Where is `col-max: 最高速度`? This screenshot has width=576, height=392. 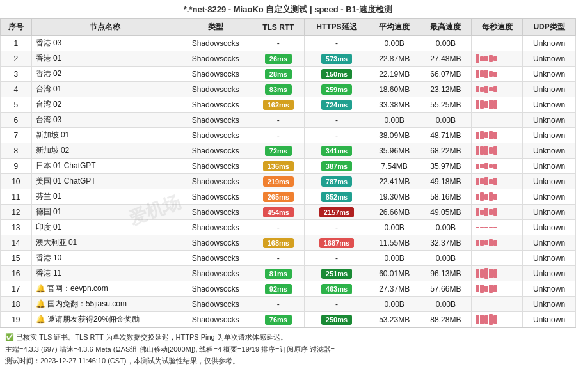 col-max: 最高速度 is located at coordinates (445, 27).